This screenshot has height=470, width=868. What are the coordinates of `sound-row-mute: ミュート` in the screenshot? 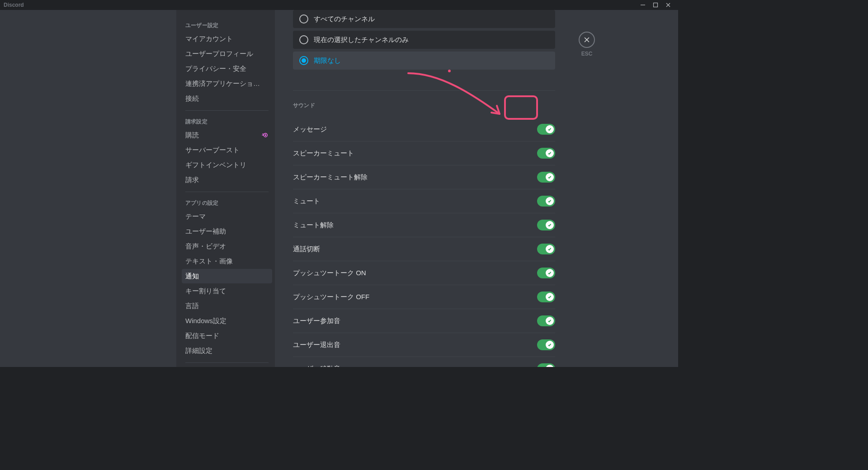 It's located at (424, 202).